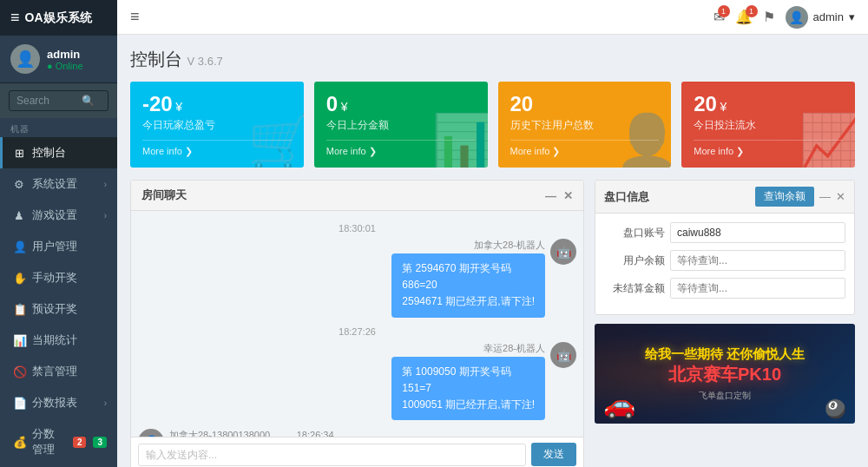  Describe the element at coordinates (65, 66) in the screenshot. I see `user-status: ● Online` at that location.